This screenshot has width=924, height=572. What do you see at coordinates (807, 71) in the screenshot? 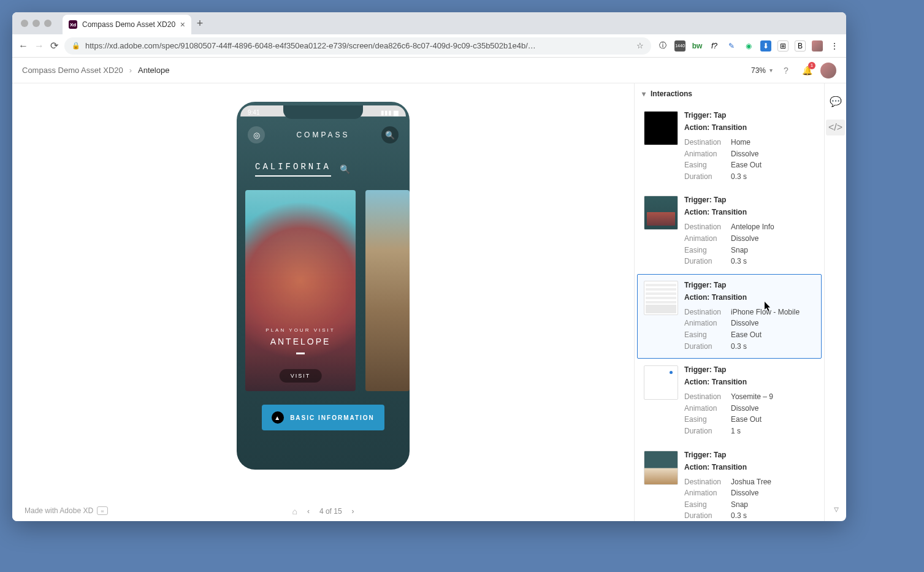
I see `notifications-button: 🔔 1` at bounding box center [807, 71].